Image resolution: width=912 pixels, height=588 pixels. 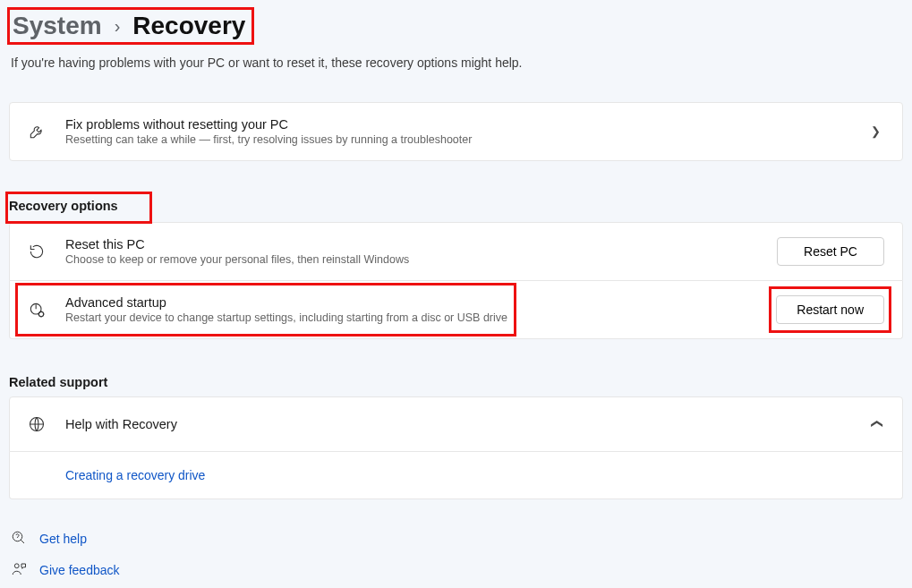 I want to click on reset-pc-desc: Choose to keep or remove your personal f…, so click(x=412, y=260).